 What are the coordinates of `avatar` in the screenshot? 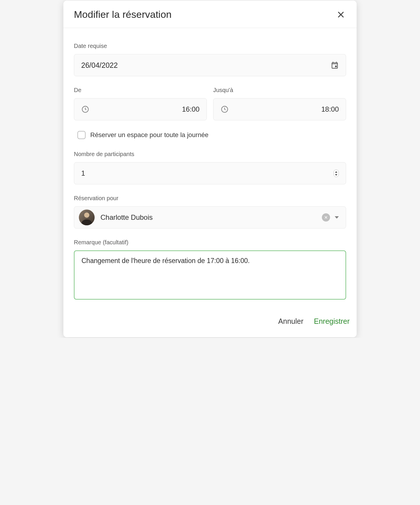 It's located at (87, 217).